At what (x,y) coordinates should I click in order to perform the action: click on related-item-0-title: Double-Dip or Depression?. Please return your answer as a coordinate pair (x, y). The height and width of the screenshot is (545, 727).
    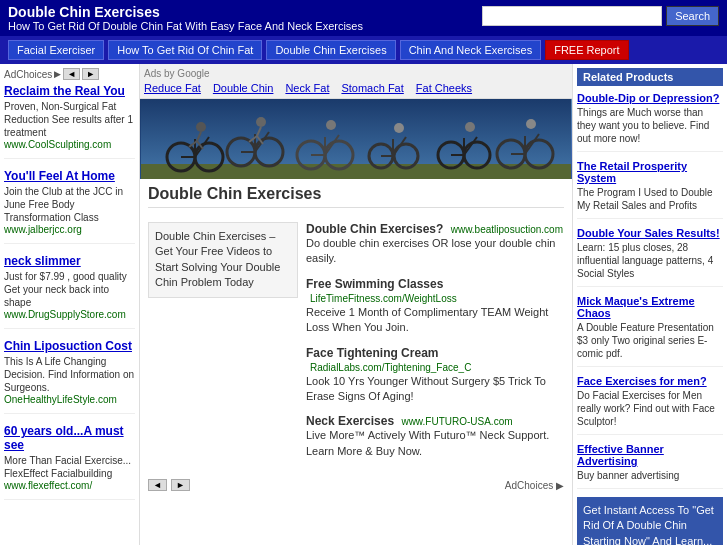
    Looking at the image, I should click on (650, 98).